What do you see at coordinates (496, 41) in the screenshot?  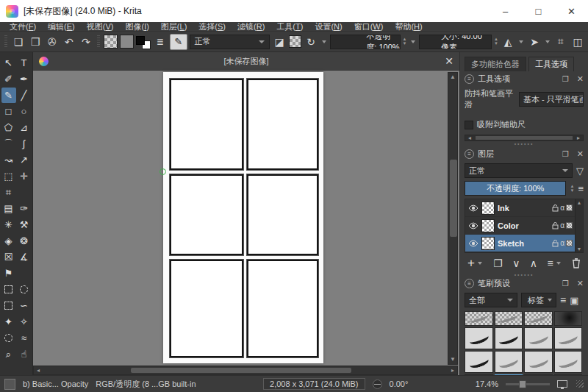 I see `size-spinner: ▲▼` at bounding box center [496, 41].